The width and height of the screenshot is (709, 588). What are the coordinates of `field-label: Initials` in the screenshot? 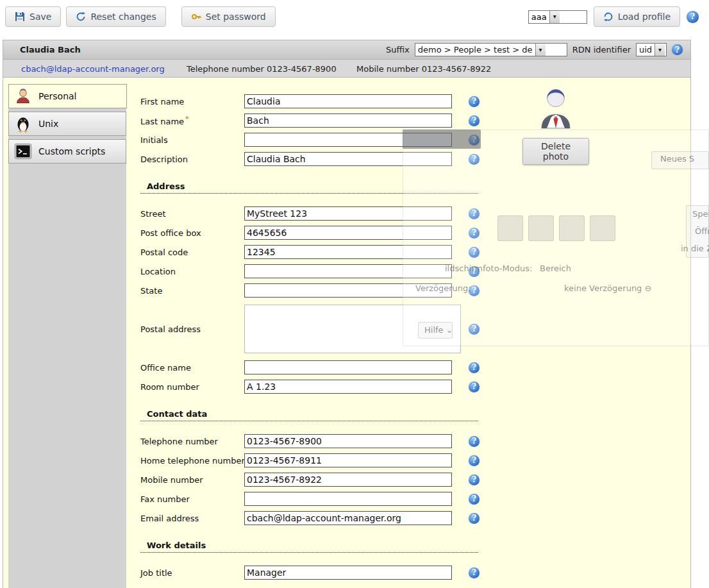 It's located at (192, 140).